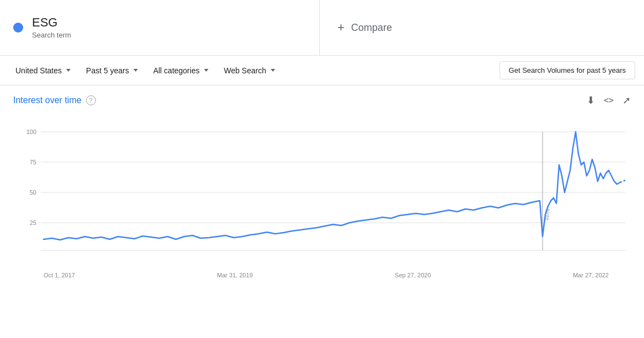  Describe the element at coordinates (273, 71) in the screenshot. I see `search-type-chevron-icon` at that location.